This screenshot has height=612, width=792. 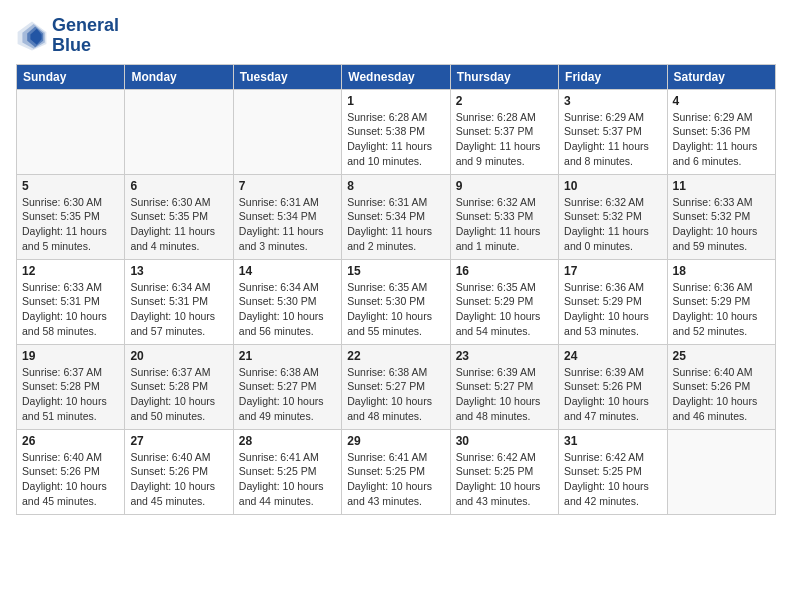 I want to click on day-info: Sunrise: 6:33 AMSunset: 5:31 PMDaylight:…, so click(x=70, y=310).